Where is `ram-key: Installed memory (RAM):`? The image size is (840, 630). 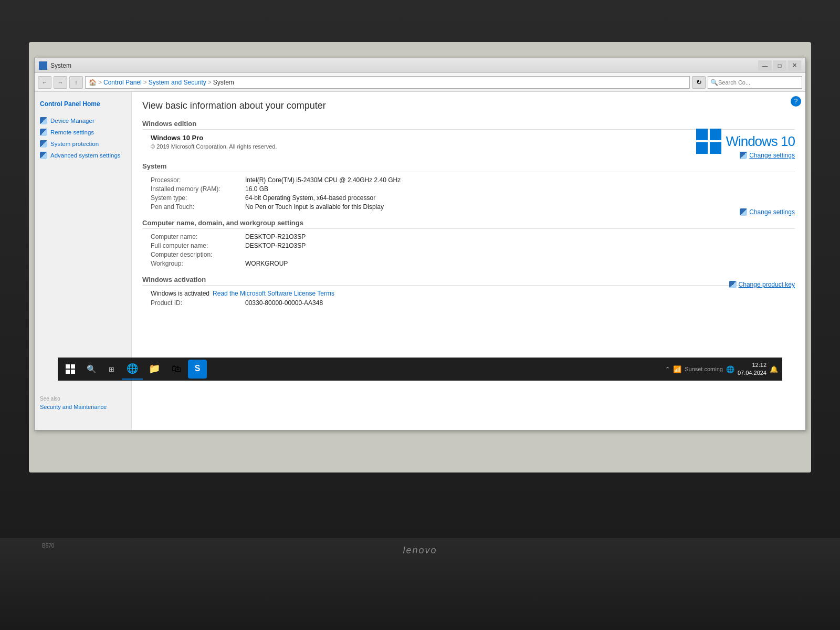
ram-key: Installed memory (RAM): is located at coordinates (198, 189).